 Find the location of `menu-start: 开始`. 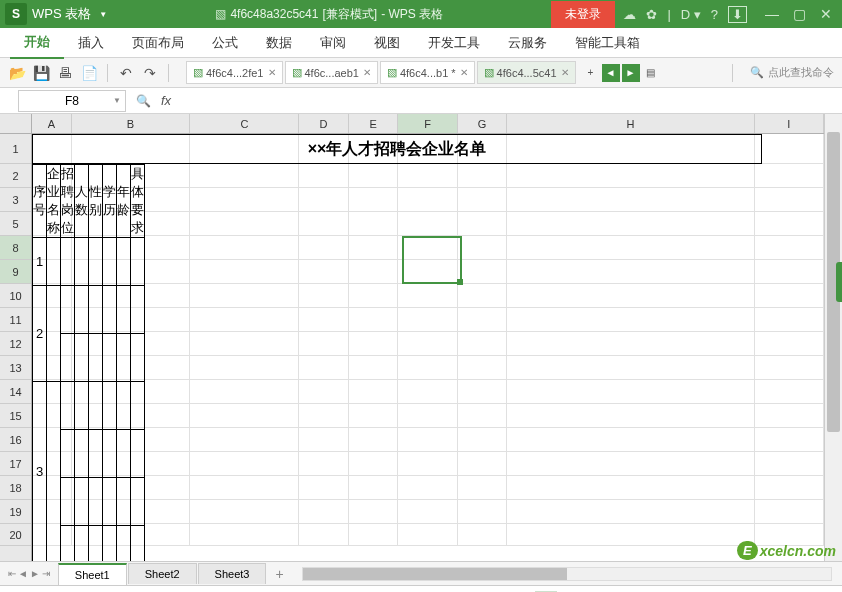

menu-start: 开始 is located at coordinates (37, 43).